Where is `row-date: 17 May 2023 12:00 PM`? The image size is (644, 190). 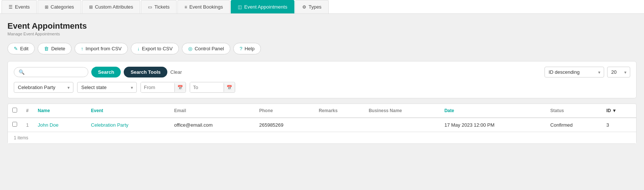 row-date: 17 May 2023 12:00 PM is located at coordinates (493, 125).